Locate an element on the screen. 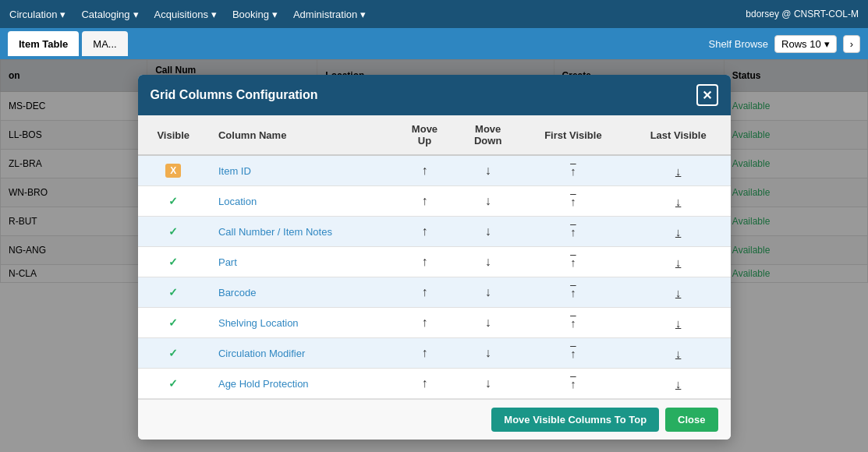 Image resolution: width=868 pixels, height=452 pixels. table-row: ✓Call Number / Item Notes↑↓↑↓ is located at coordinates (434, 232).